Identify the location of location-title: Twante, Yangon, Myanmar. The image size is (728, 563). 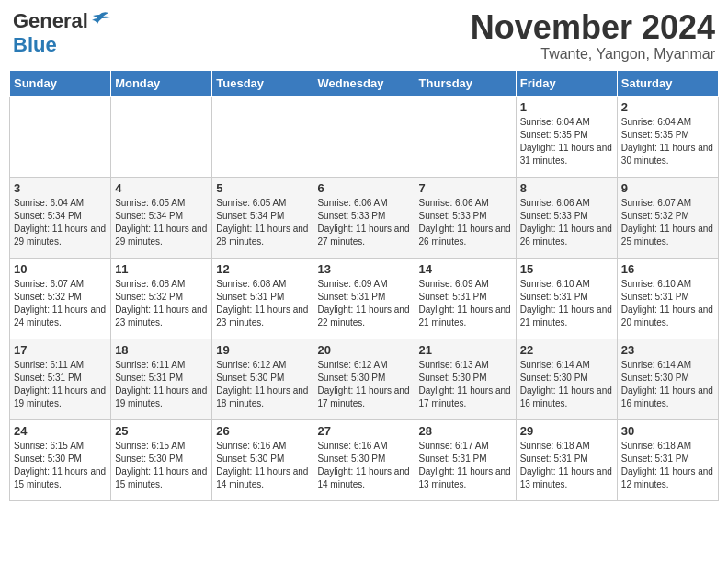
(593, 54).